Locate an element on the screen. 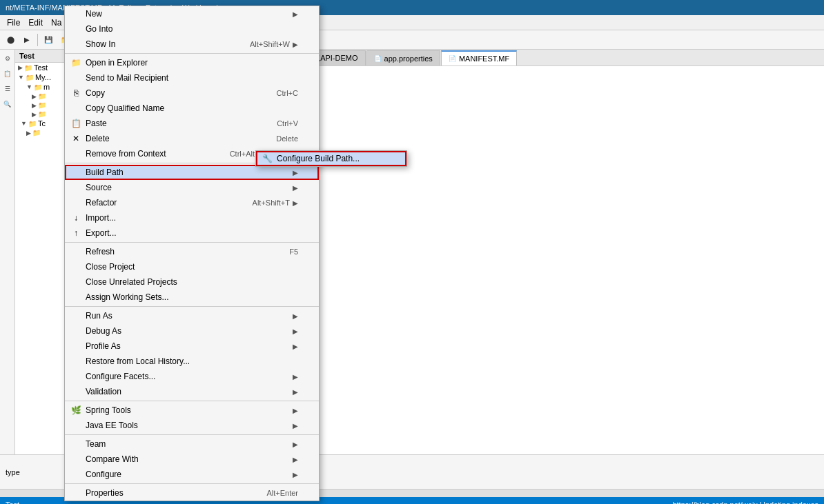 The width and height of the screenshot is (824, 504). menu-item-send-to-mail-recipient: Send to Mail Recipient is located at coordinates (192, 78).